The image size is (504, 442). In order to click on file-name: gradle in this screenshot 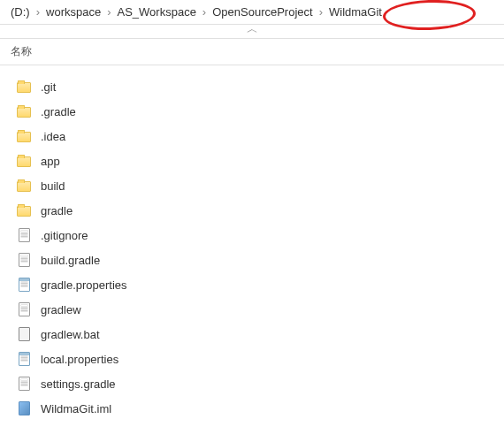, I will do `click(57, 210)`.